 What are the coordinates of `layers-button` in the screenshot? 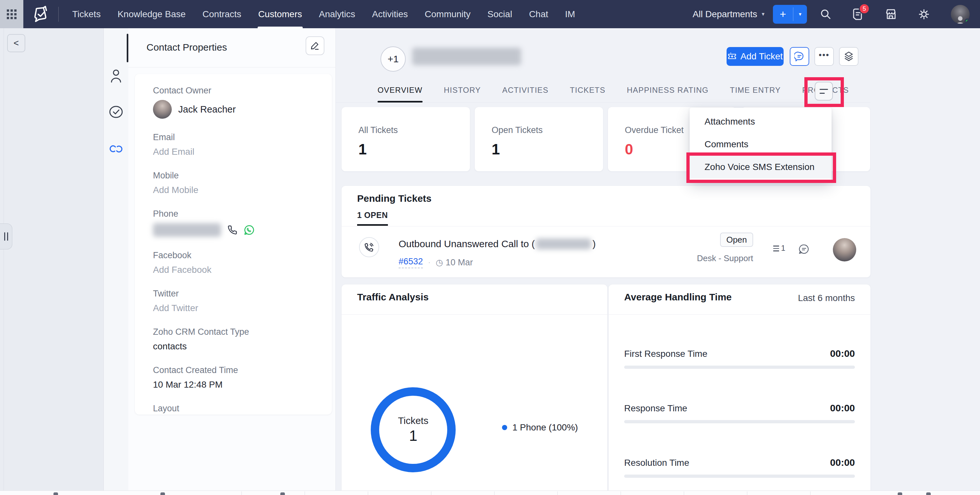 It's located at (849, 56).